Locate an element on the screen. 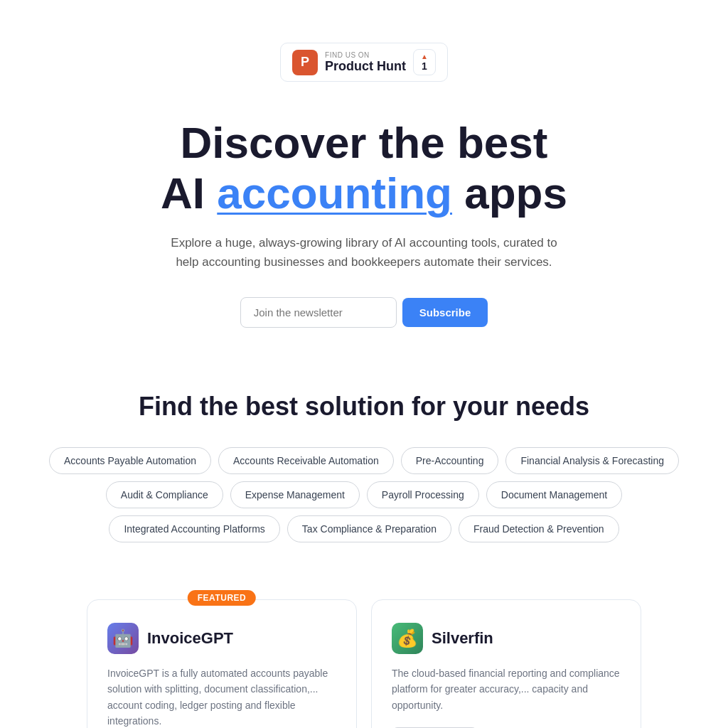 This screenshot has height=728, width=728. product-hunt-badge: P FIND US ON Product Hunt ▲ 1 is located at coordinates (364, 63).